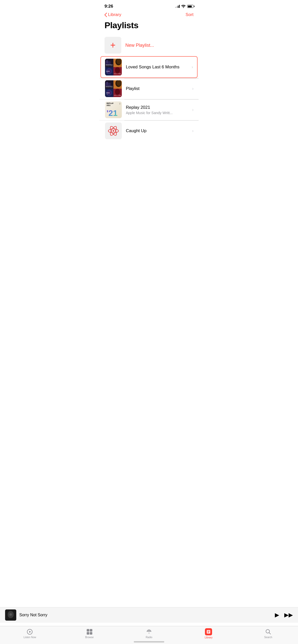 The width and height of the screenshot is (298, 644). What do you see at coordinates (192, 67) in the screenshot?
I see `chevron-icon-loved: ›` at bounding box center [192, 67].